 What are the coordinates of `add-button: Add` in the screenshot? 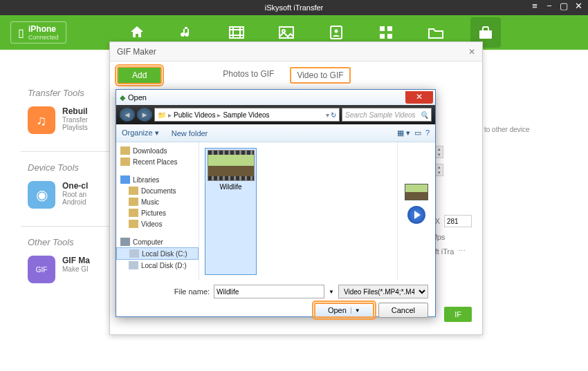 It's located at (140, 75).